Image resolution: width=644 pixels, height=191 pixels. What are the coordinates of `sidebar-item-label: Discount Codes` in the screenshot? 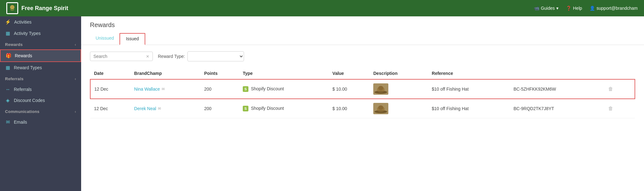 It's located at (30, 100).